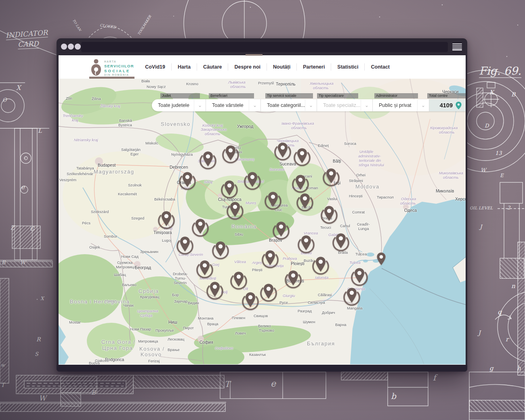 Image resolution: width=525 pixels, height=420 pixels. I want to click on map-label: Budapest, so click(107, 165).